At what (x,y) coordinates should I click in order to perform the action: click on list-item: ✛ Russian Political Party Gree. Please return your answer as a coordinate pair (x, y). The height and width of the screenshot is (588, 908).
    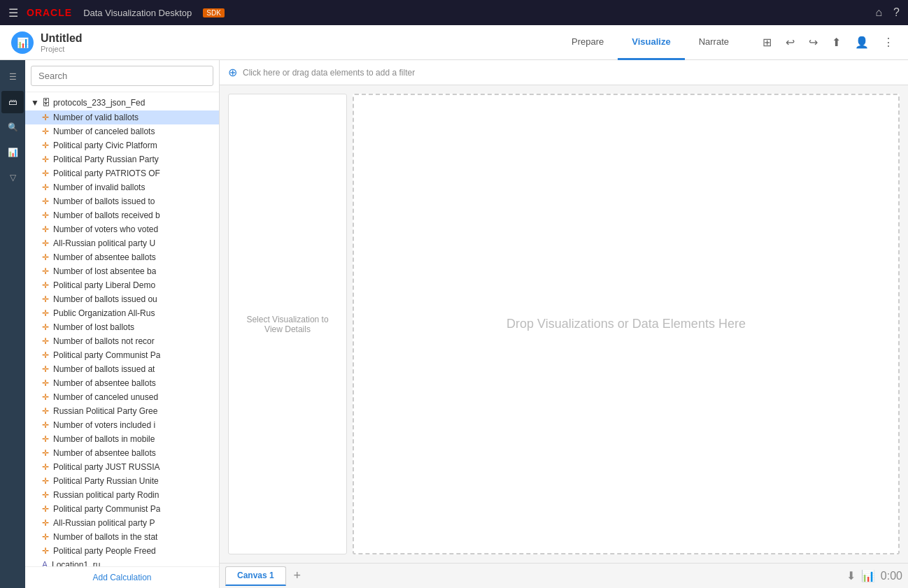
    Looking at the image, I should click on (122, 411).